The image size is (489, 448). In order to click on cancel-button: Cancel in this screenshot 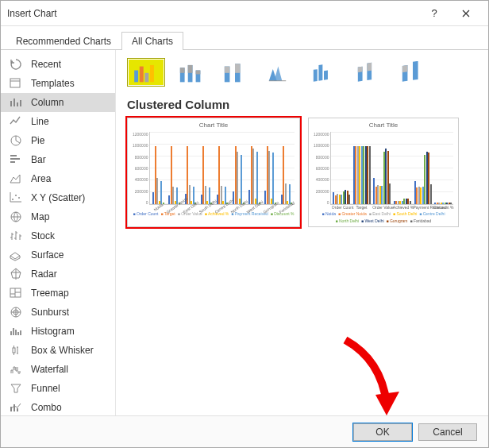, I will do `click(448, 432)`.